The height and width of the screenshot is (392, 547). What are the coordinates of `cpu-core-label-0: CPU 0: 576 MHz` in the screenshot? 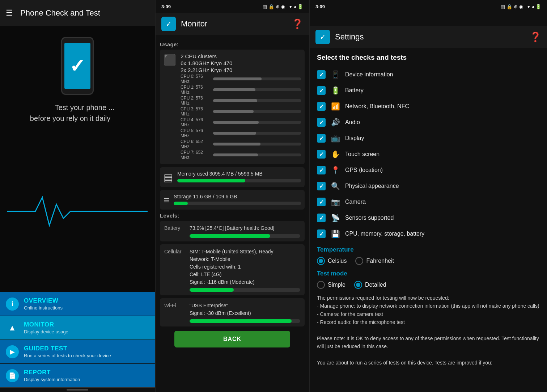 It's located at (197, 79).